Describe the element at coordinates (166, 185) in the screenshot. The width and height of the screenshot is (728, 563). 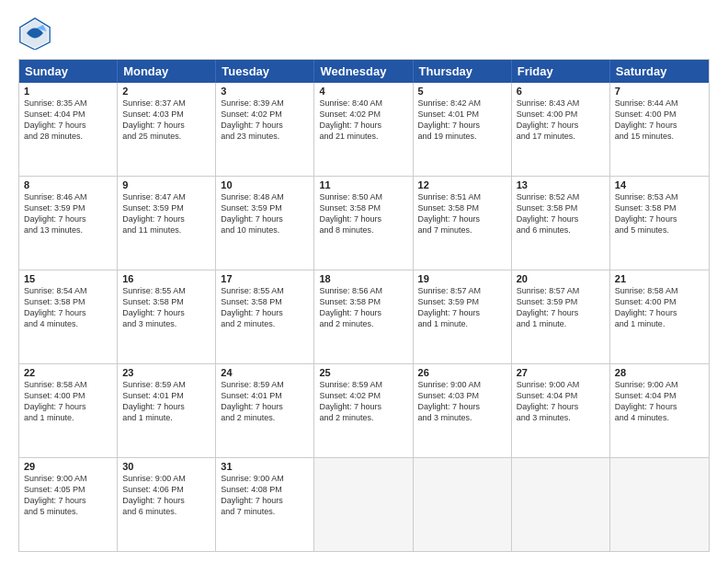
I see `day-number: 9` at that location.